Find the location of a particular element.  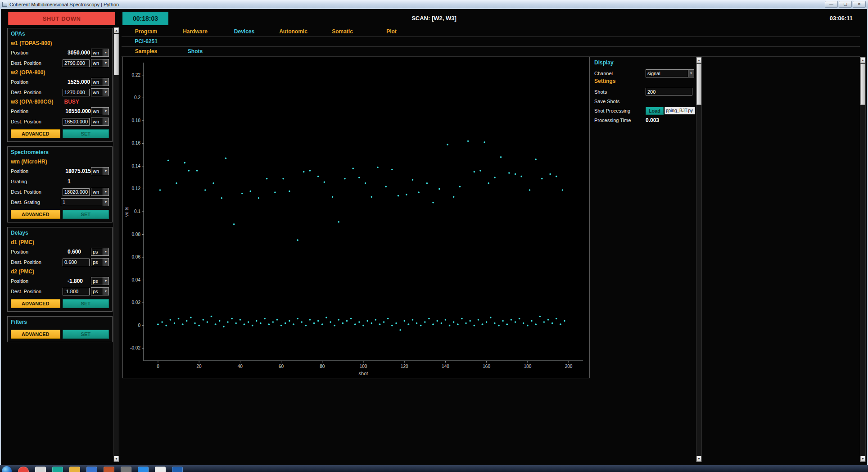

tab-program: Program is located at coordinates (146, 32).